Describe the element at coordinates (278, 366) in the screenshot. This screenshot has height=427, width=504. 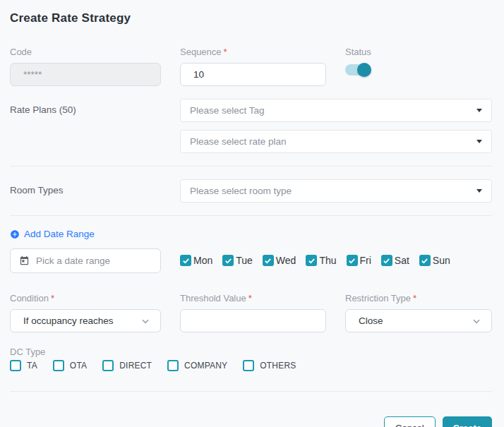
I see `dc-label-others: OTHERS` at that location.